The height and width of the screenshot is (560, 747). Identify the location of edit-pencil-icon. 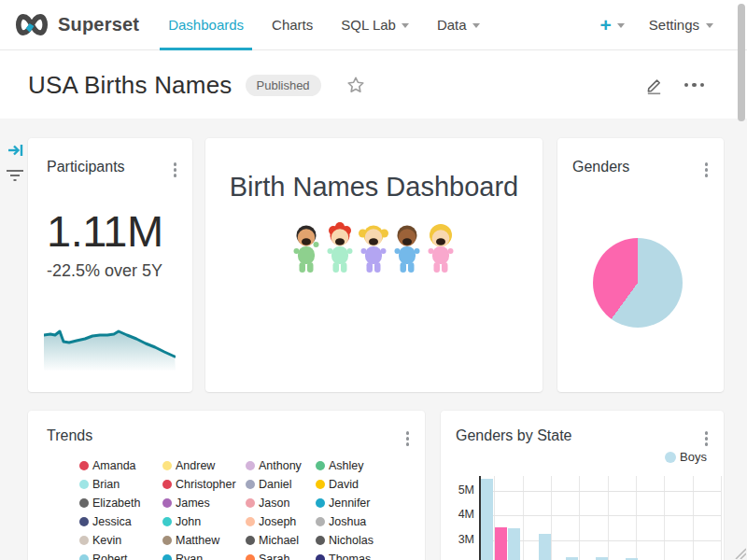
(654, 86).